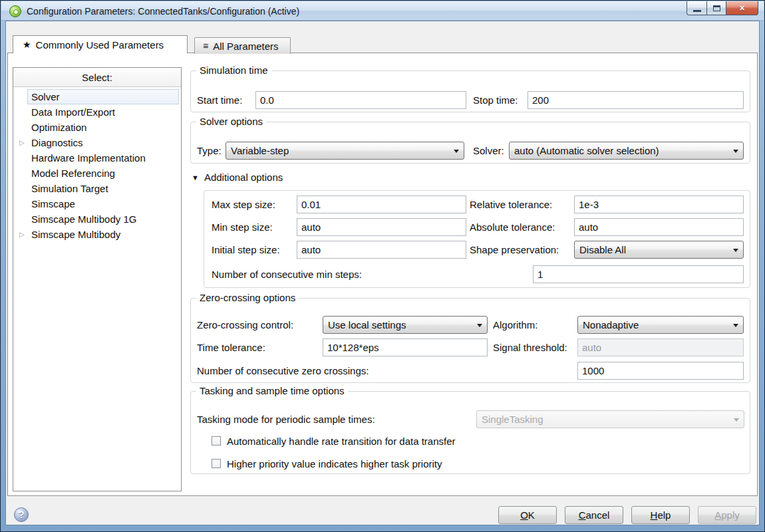 This screenshot has height=532, width=765. I want to click on tab-commonly-used-parameters: ★ Commonly Used Parameters, so click(100, 44).